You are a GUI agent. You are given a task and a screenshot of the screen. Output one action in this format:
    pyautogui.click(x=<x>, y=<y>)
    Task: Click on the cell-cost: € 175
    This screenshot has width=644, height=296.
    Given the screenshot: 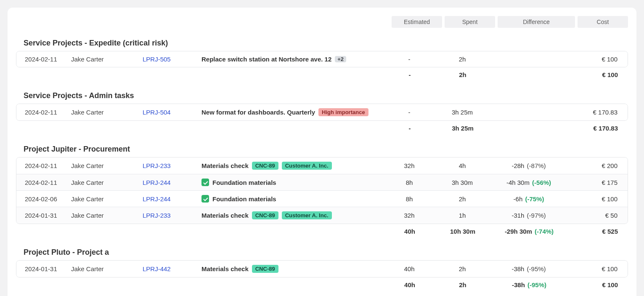 What is the action you would take?
    pyautogui.click(x=594, y=183)
    